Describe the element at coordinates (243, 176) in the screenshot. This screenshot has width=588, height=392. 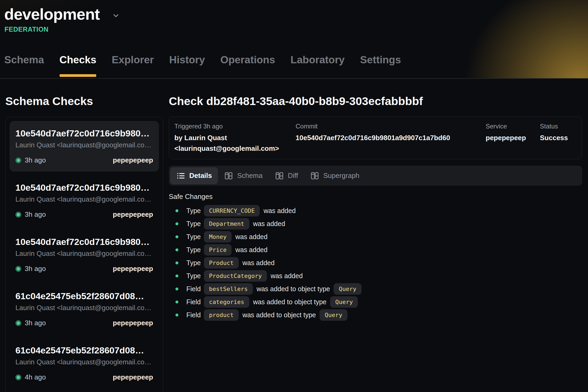
I see `tab-schema: Schema` at that location.